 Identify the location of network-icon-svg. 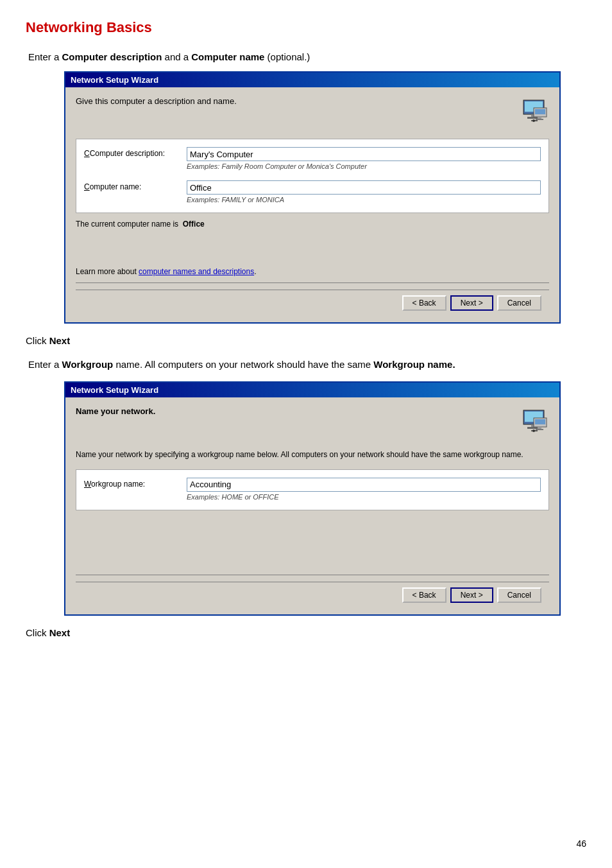
(534, 112).